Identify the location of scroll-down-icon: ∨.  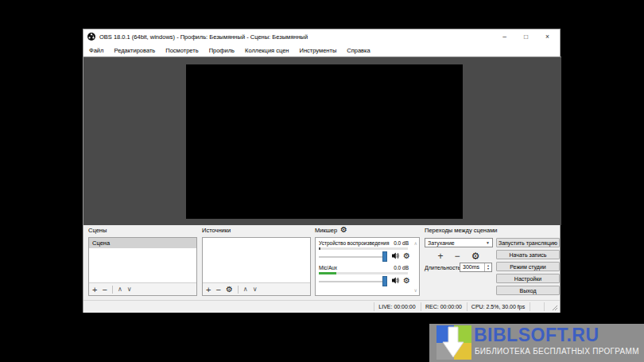
(416, 290).